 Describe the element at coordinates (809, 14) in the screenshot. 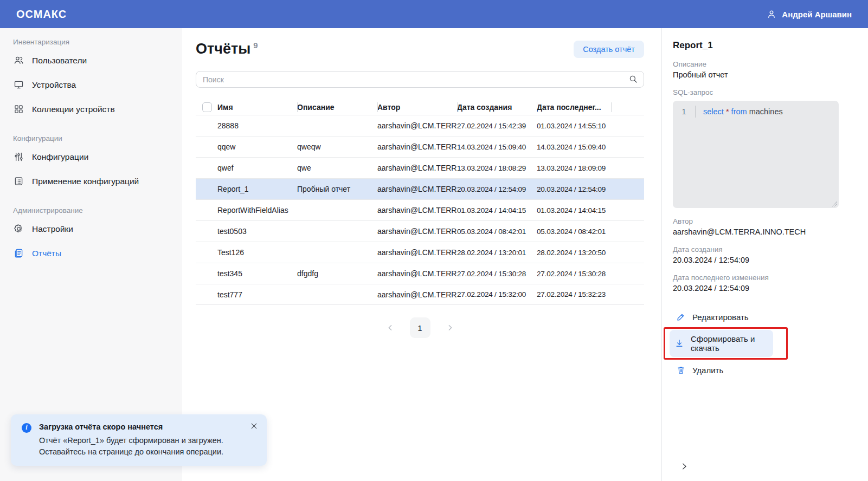

I see `user-menu: Андрей Аршавин` at that location.